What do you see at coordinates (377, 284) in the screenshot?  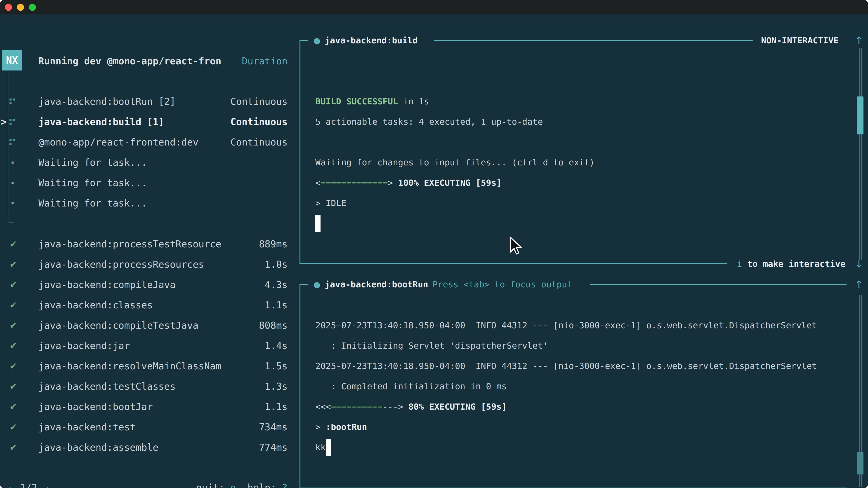 I see `bootrun-pane-title: java-backend:bootRun` at bounding box center [377, 284].